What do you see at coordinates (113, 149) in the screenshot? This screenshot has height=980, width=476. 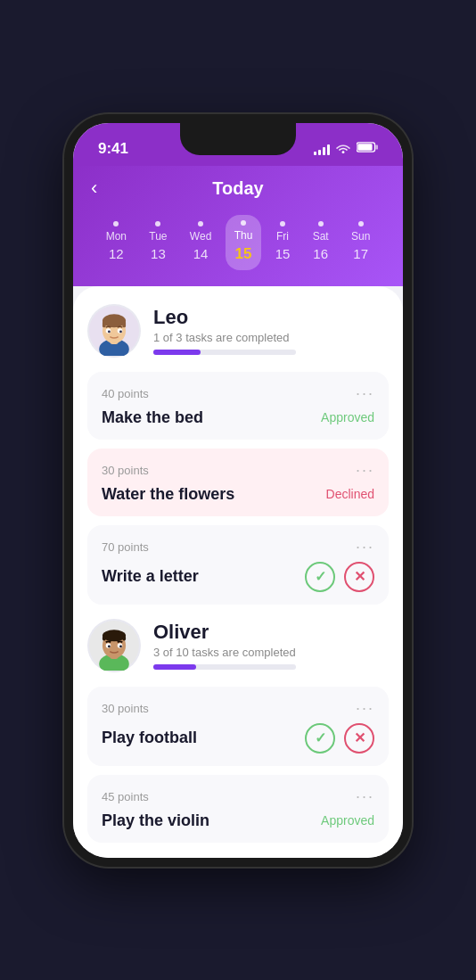 I see `status-time: 9:41` at bounding box center [113, 149].